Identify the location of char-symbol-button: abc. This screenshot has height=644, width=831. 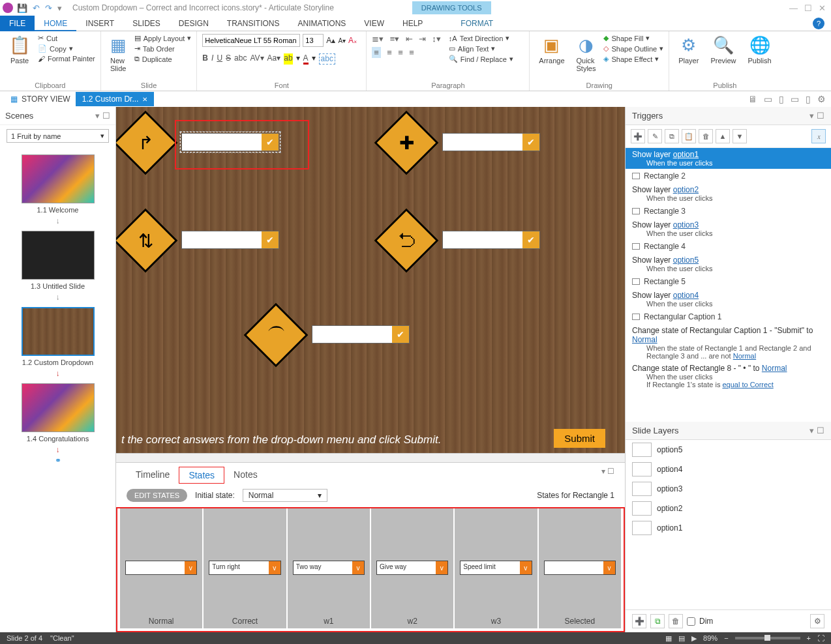
(327, 59).